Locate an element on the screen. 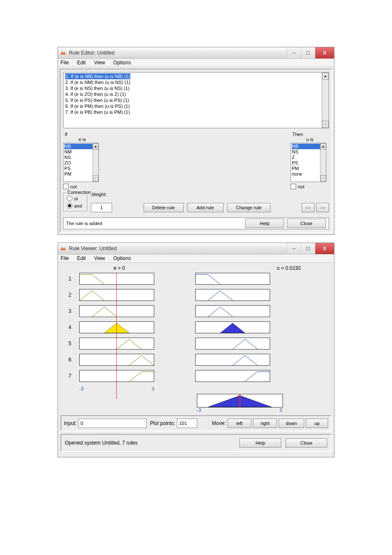 The height and width of the screenshot is (555, 392). rule-row: 6 is located at coordinates (196, 360).